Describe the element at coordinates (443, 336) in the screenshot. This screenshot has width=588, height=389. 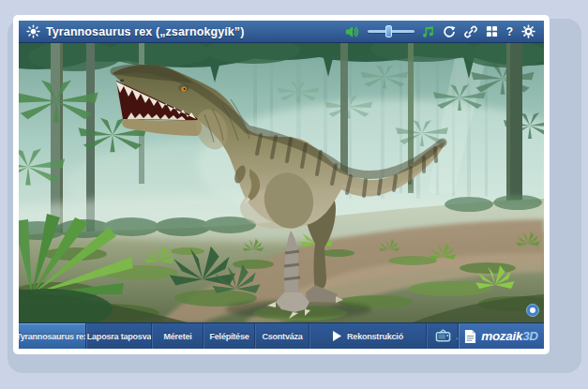
I see `tv-icon` at that location.